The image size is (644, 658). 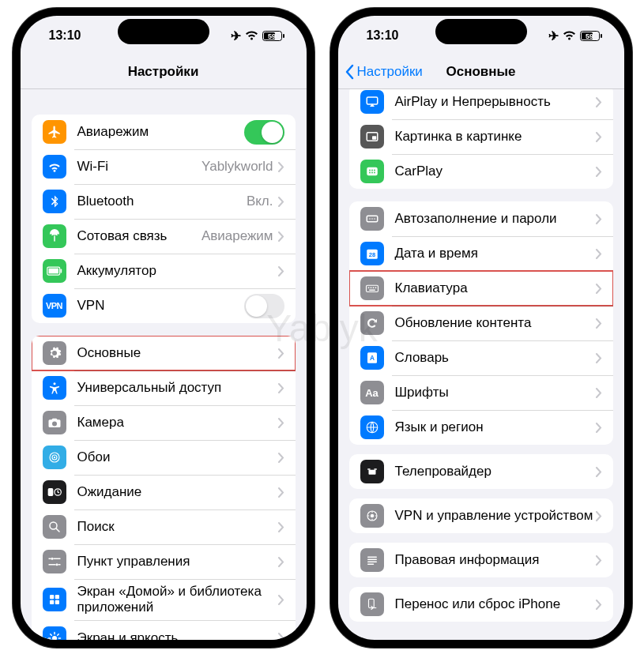 I want to click on bluetooth-icon, so click(x=55, y=201).